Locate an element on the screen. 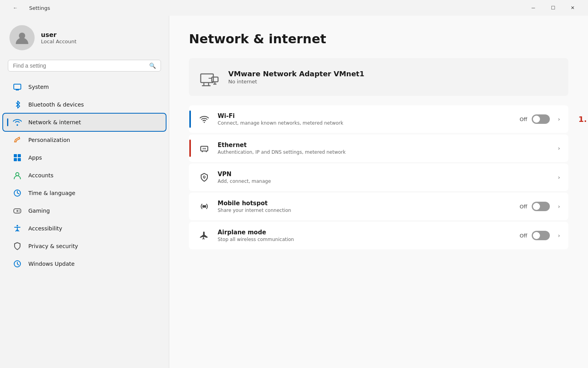  airplane-icon is located at coordinates (204, 236).